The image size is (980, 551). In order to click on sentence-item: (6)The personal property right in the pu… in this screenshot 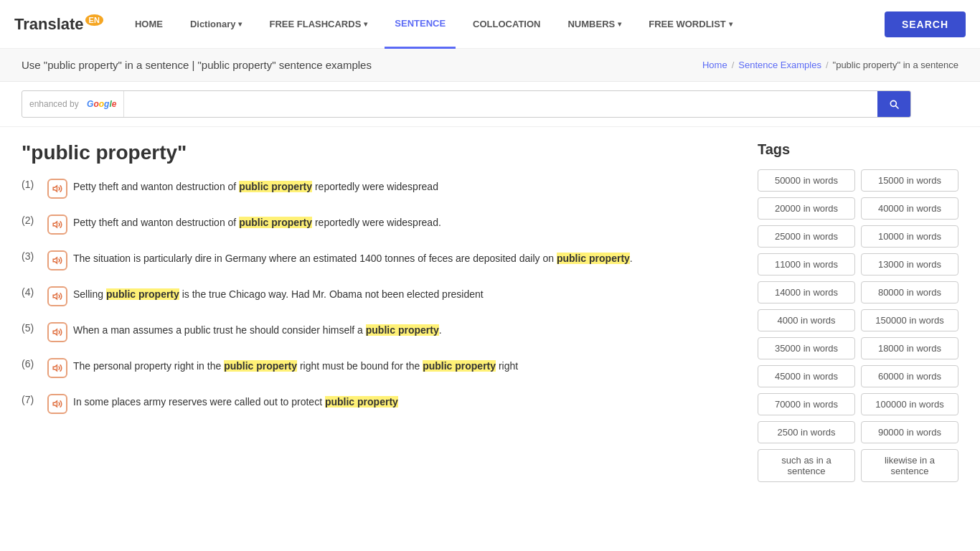, I will do `click(379, 368)`.